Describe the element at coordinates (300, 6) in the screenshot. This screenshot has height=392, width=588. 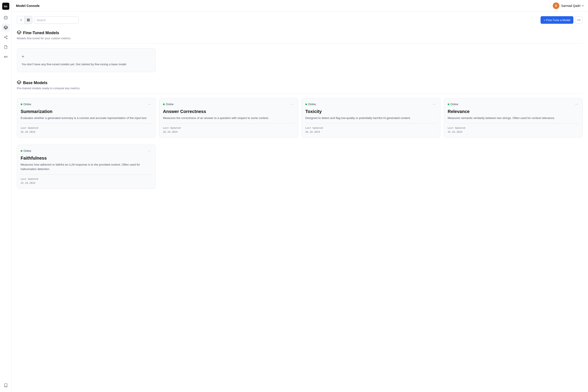
I see `topbar: Model Console S Sarmad Qadri ▾` at that location.